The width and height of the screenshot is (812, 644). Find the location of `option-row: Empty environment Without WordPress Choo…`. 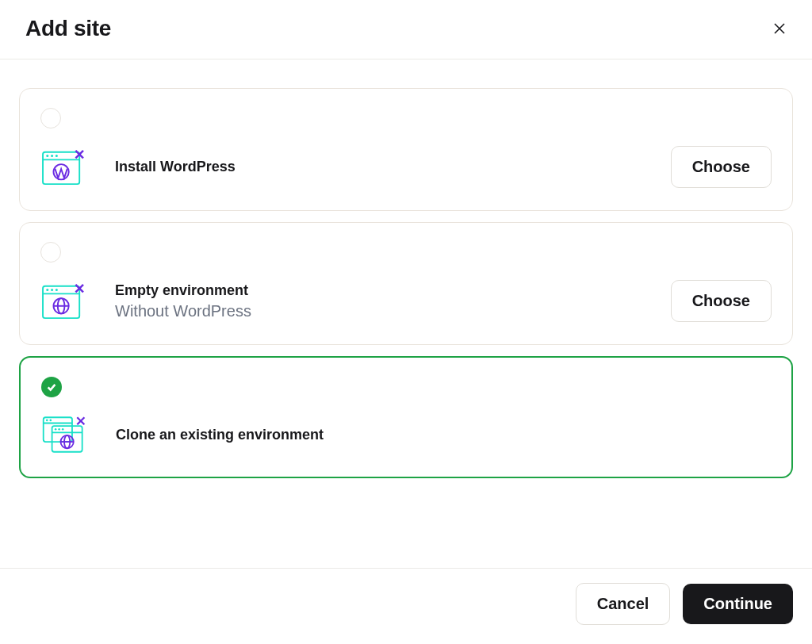

option-row: Empty environment Without WordPress Choo… is located at coordinates (406, 301).